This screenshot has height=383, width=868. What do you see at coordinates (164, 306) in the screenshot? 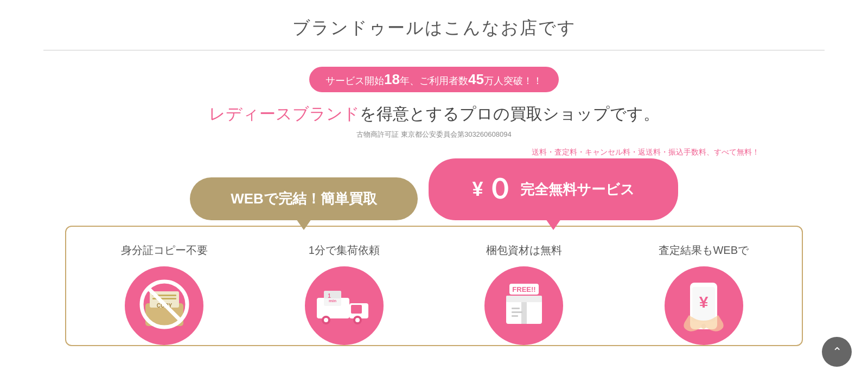
I see `copy-no-icon: COPY` at bounding box center [164, 306].